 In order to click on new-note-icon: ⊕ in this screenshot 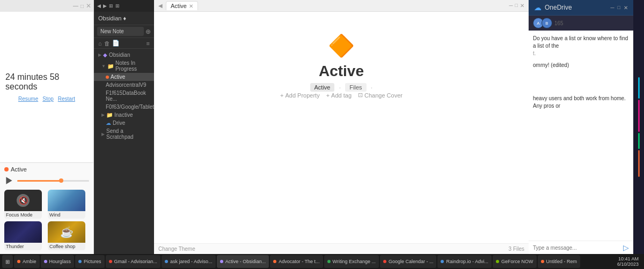, I will do `click(148, 32)`.